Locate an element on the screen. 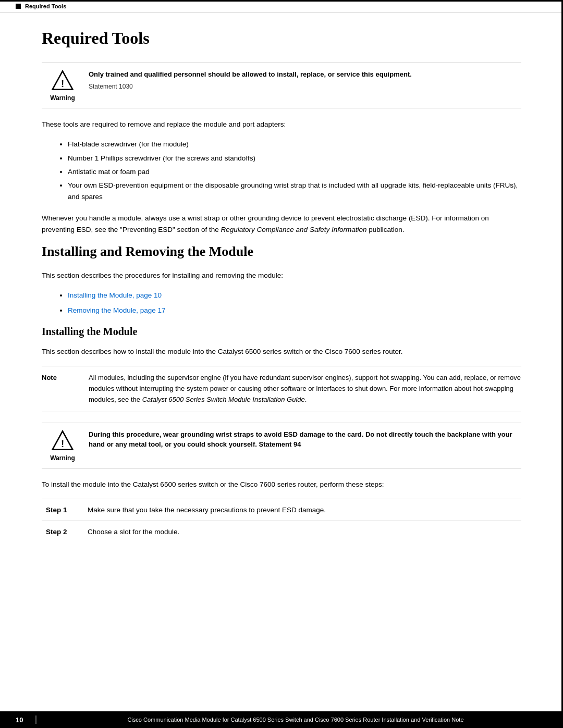  warning-triangle-icon-1: ! is located at coordinates (63, 80).